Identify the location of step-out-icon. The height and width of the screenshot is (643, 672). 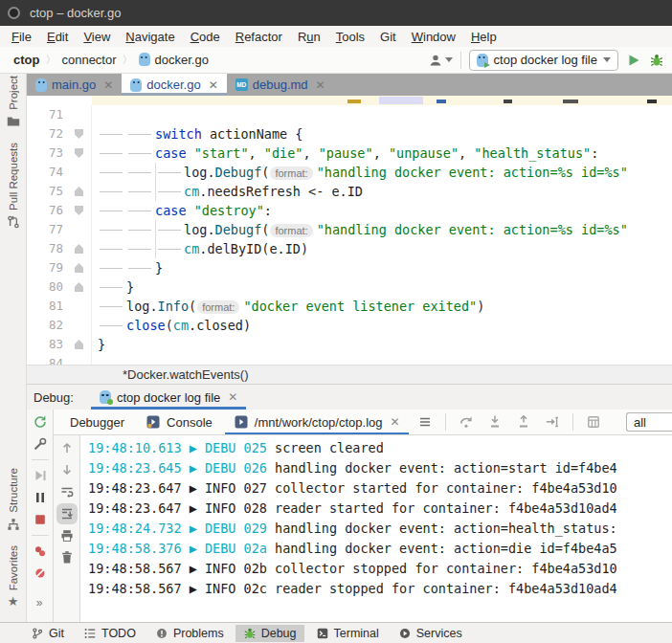
(524, 422).